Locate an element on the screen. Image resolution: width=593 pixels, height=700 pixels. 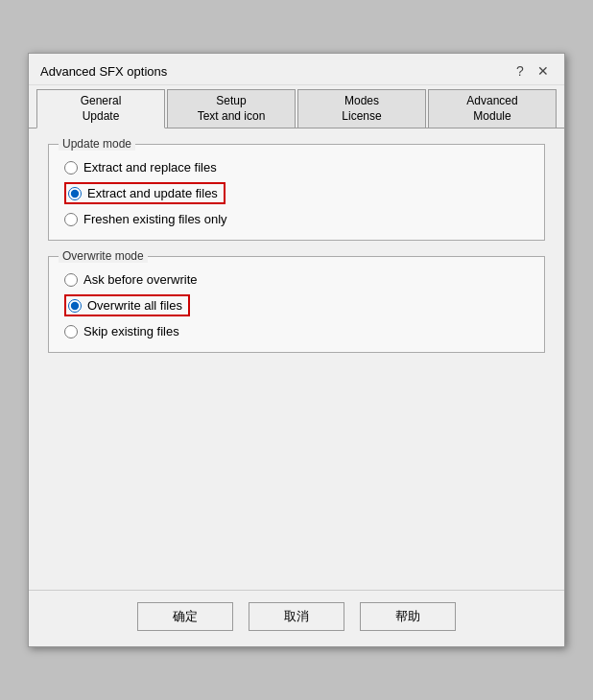
radio-item-skip-existing: Skip existing files is located at coordinates (296, 332).